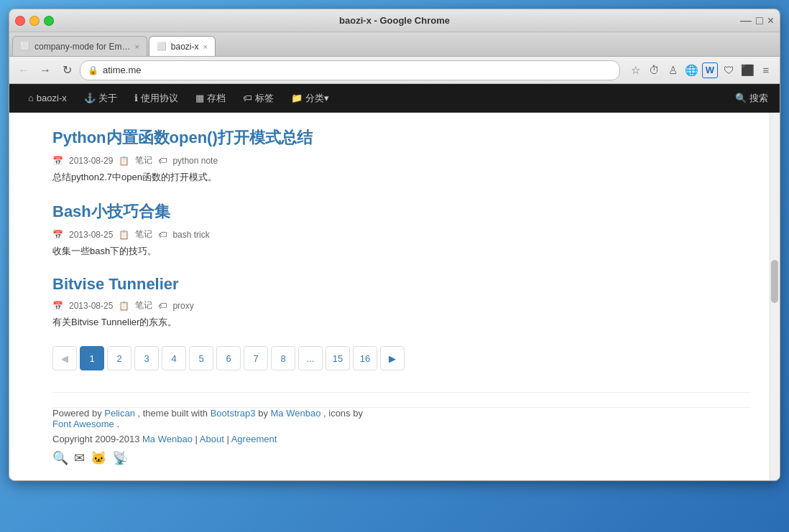 This screenshot has width=789, height=532. What do you see at coordinates (91, 235) in the screenshot?
I see `post-2-date: 2013-08-25` at bounding box center [91, 235].